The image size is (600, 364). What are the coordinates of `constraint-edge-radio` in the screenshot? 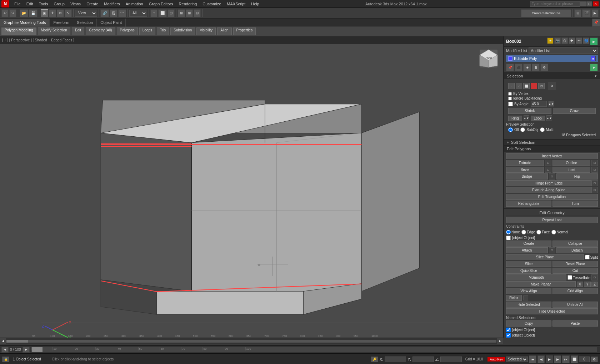 It's located at (524, 232).